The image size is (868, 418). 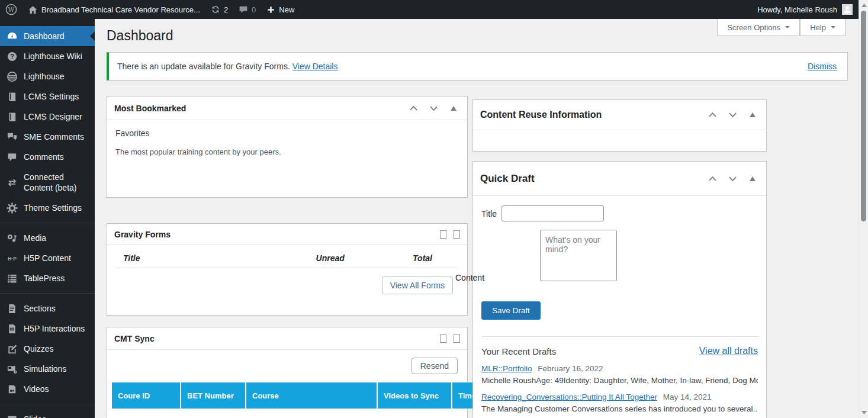 I want to click on widget-title: Quick Draft, so click(x=507, y=179).